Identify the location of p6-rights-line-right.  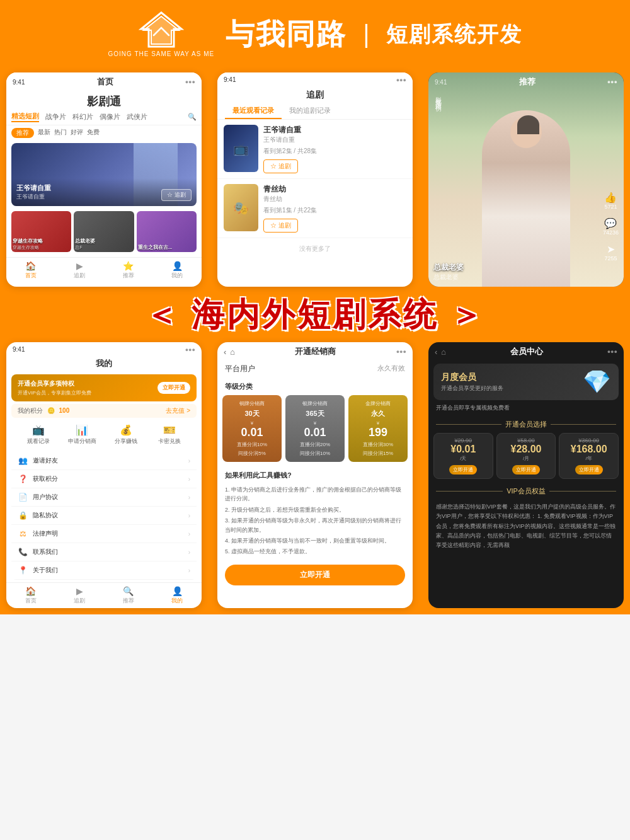
(583, 492).